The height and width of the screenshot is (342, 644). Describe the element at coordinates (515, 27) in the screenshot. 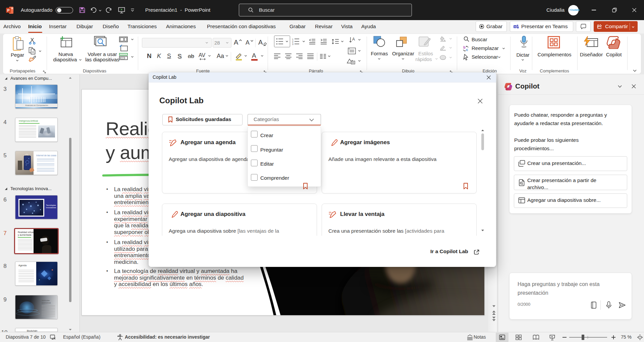

I see `svg-text: T` at that location.